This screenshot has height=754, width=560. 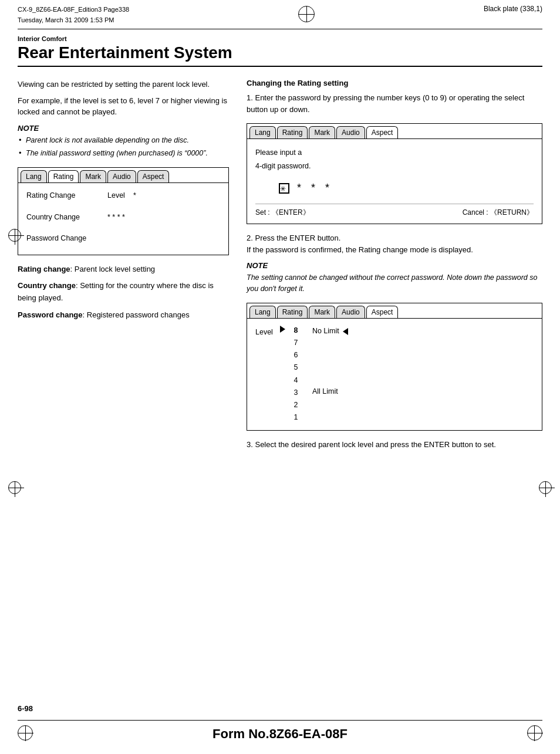 I want to click on header-crosshair, so click(x=306, y=15).